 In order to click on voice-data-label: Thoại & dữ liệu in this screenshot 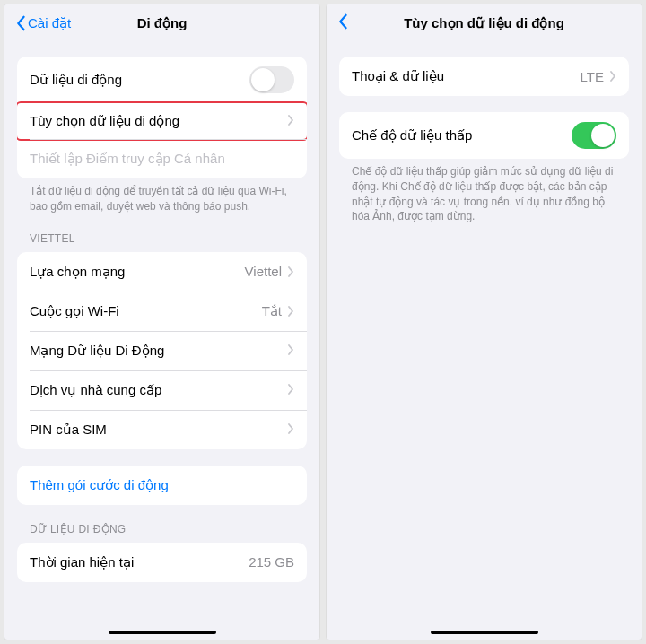, I will do `click(398, 76)`.